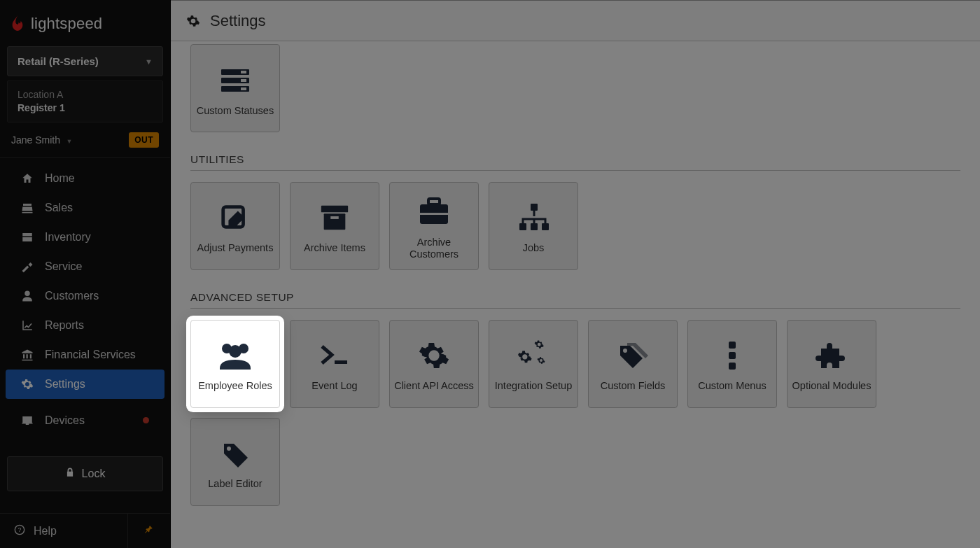 The image size is (980, 548). I want to click on tags-icon, so click(633, 356).